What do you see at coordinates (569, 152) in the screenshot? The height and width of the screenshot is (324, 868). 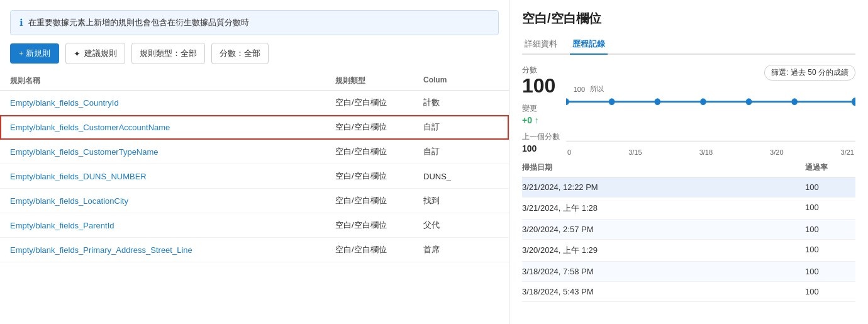 I see `y-axis-bottom: 0` at bounding box center [569, 152].